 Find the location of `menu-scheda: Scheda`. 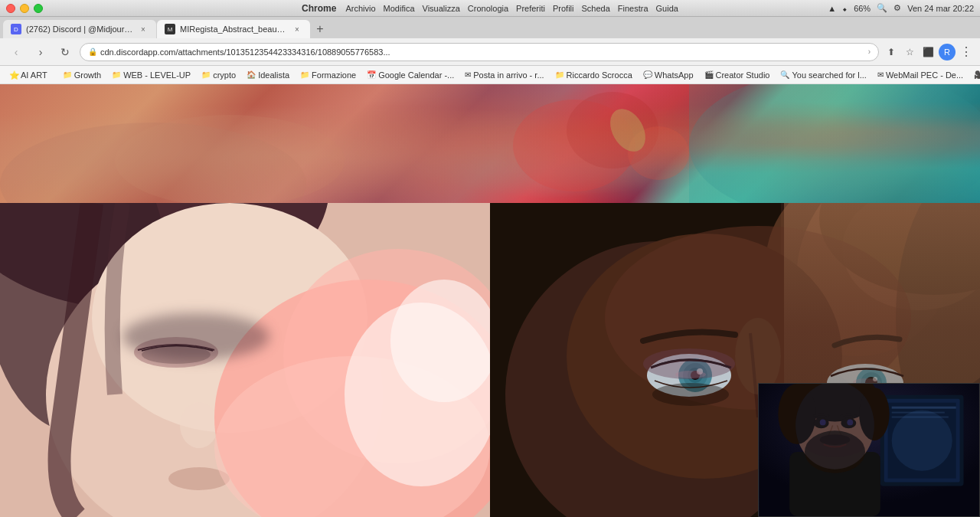

menu-scheda: Scheda is located at coordinates (596, 8).